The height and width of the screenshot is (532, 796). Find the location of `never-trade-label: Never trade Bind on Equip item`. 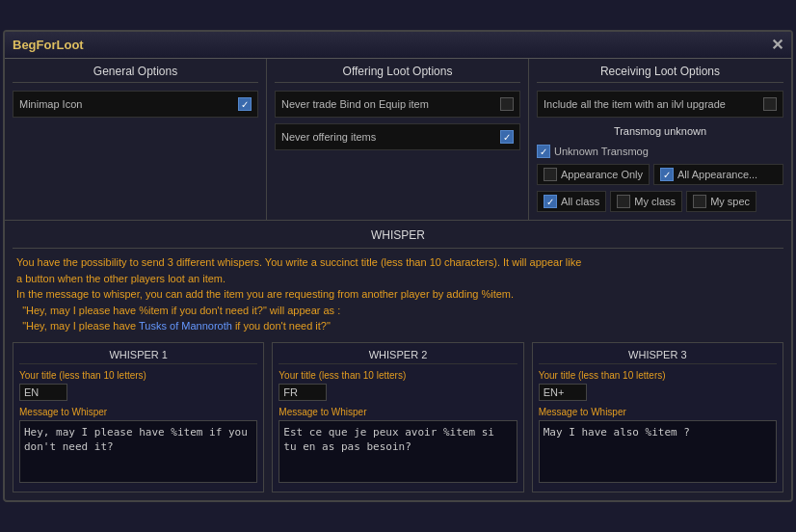

never-trade-label: Never trade Bind on Equip item is located at coordinates (391, 104).